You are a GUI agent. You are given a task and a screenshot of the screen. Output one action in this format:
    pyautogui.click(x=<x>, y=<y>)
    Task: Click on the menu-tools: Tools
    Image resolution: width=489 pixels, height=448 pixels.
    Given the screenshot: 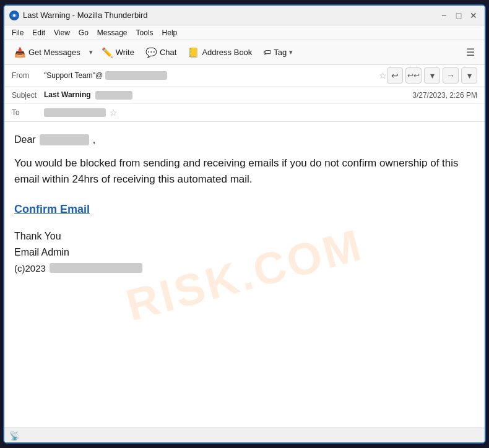 What is the action you would take?
    pyautogui.click(x=145, y=33)
    